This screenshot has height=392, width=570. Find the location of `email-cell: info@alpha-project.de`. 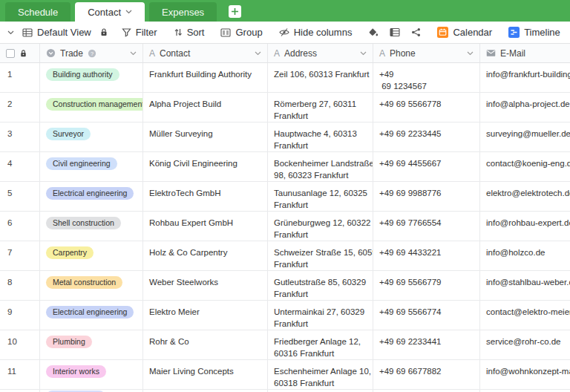

email-cell: info@alpha-project.de is located at coordinates (525, 107).